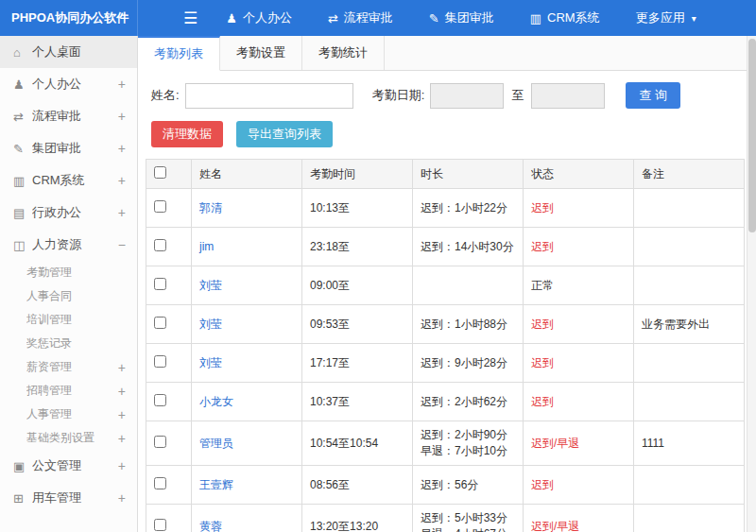  What do you see at coordinates (76, 297) in the screenshot?
I see `sidebar-item-label: 人事合同` at bounding box center [76, 297].